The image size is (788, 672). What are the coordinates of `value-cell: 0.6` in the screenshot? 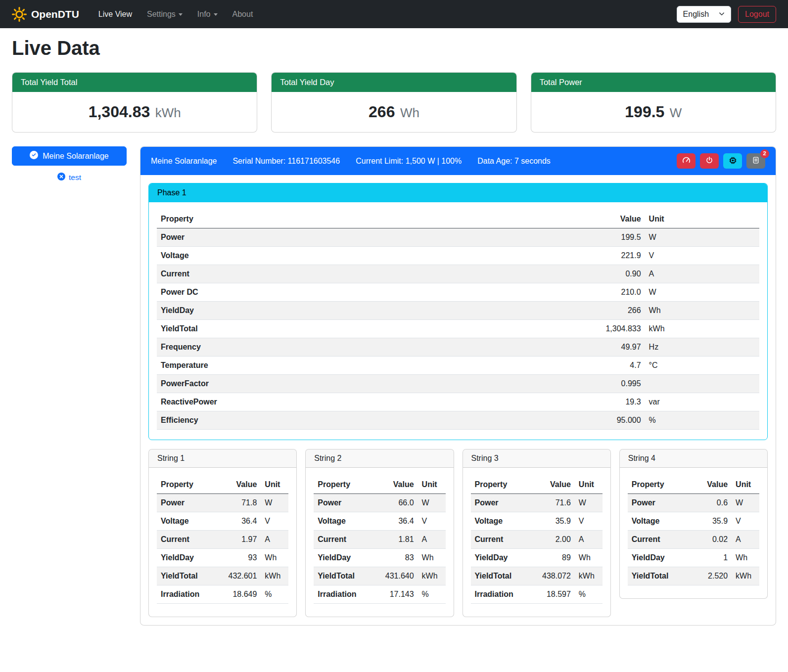 It's located at (710, 503).